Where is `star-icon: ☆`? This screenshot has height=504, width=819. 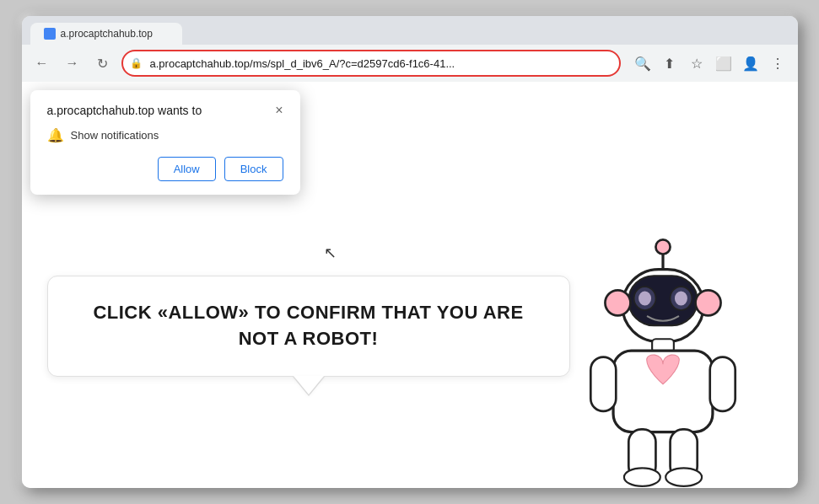
star-icon: ☆ is located at coordinates (697, 64).